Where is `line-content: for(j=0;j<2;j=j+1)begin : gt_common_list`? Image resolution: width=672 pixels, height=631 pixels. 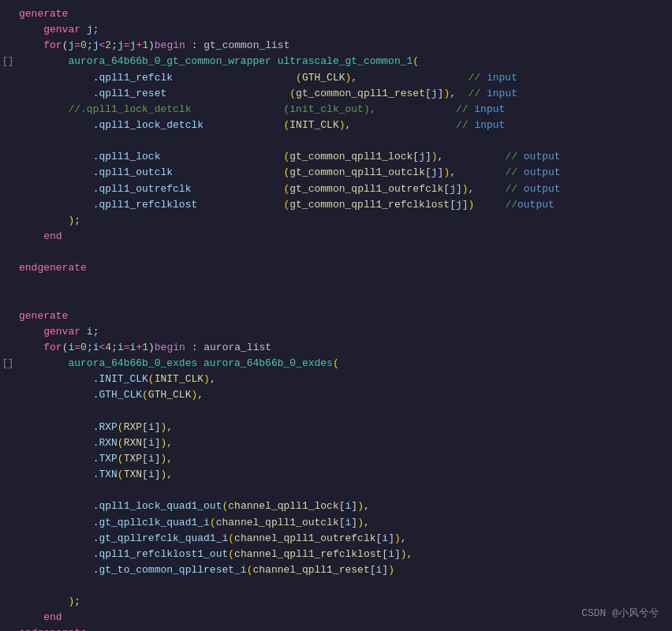
line-content: for(j=0;j<2;j=j+1)begin : gt_common_list is located at coordinates (341, 46).